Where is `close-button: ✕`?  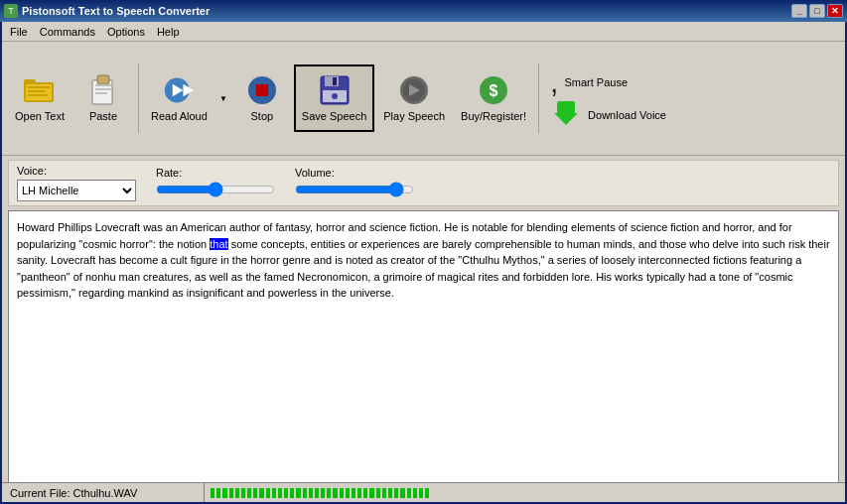 close-button: ✕ is located at coordinates (835, 11).